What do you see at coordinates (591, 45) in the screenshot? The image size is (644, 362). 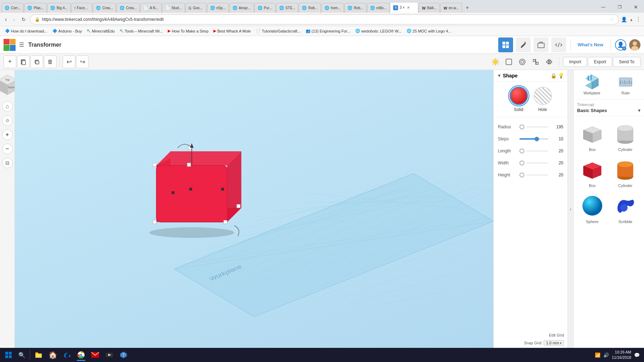 I see `whats-new-button: What's New` at bounding box center [591, 45].